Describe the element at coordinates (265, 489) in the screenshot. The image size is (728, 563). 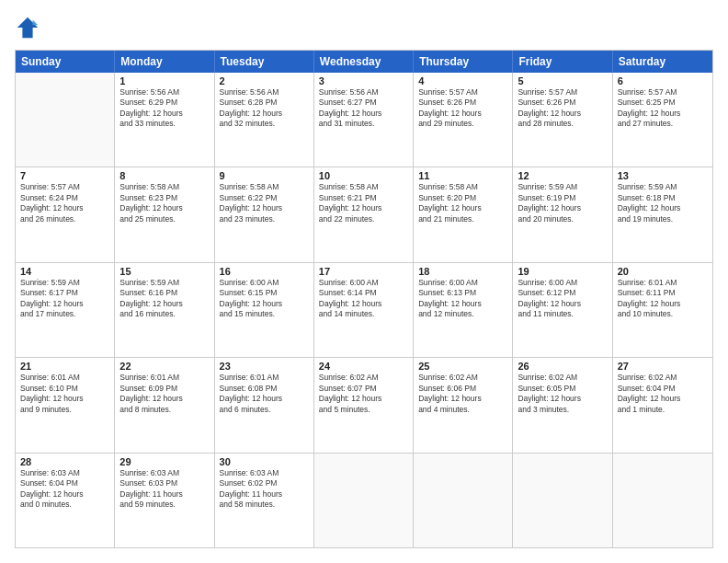
I see `cell-info: Sunrise: 6:03 AM Sunset: 6:02 PM Dayligh…` at that location.